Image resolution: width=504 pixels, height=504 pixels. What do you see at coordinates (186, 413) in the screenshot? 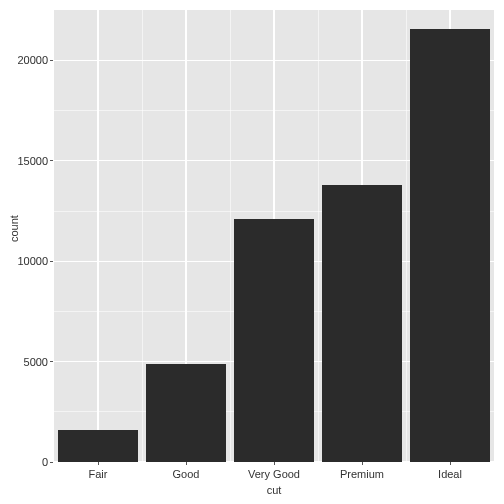
I see `bar-good` at bounding box center [186, 413].